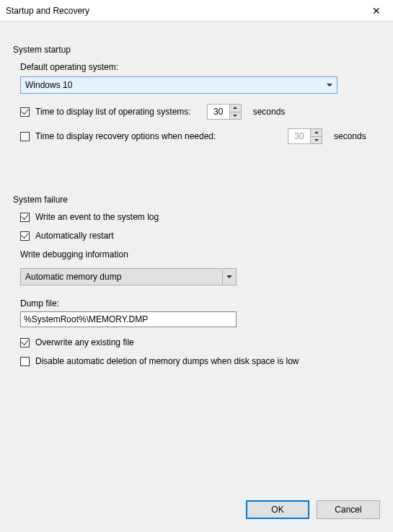  I want to click on write-event-checkbox, so click(25, 218).